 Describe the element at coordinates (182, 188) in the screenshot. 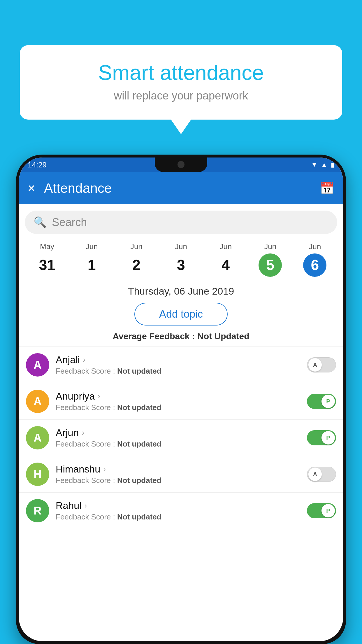

I see `app-bar-title: Attendance` at that location.